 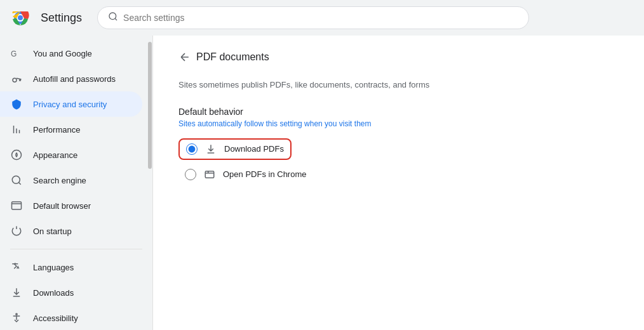 I want to click on search-bar, so click(x=313, y=18).